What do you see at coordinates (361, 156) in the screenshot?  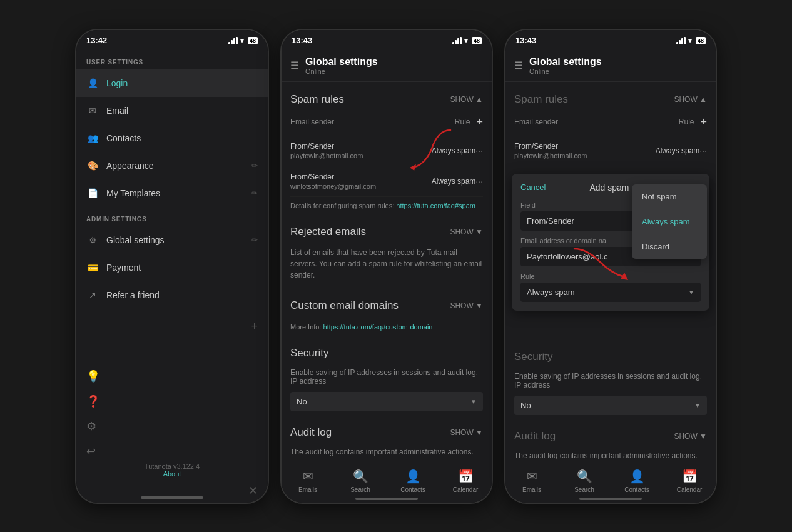 I see `sender-email-0: playtowin@hotmail.com` at bounding box center [361, 156].